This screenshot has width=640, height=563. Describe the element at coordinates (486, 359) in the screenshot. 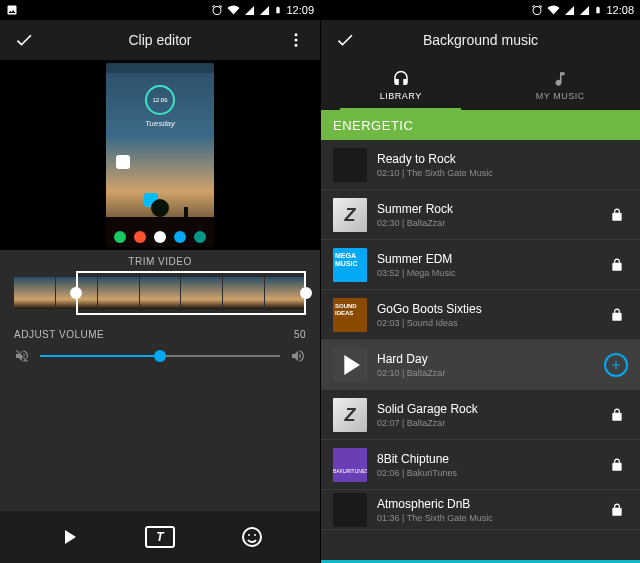

I see `track-title: Hard Day` at that location.